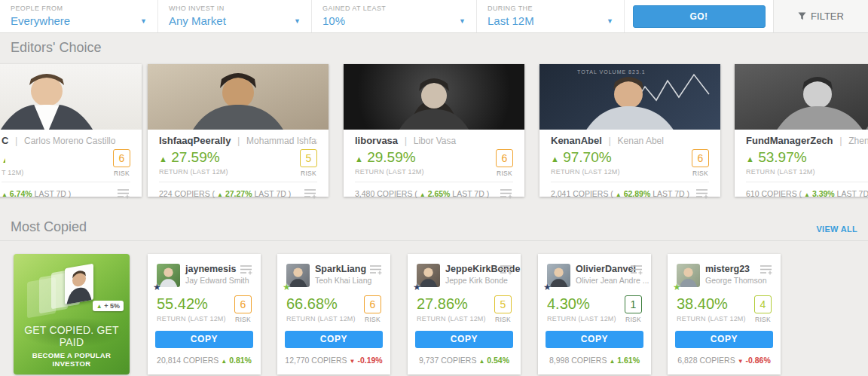 Image resolution: width=868 pixels, height=376 pixels. Describe the element at coordinates (36, 194) in the screenshot. I see `copiers-text: ▲ 6.74% LAST 7D )` at that location.